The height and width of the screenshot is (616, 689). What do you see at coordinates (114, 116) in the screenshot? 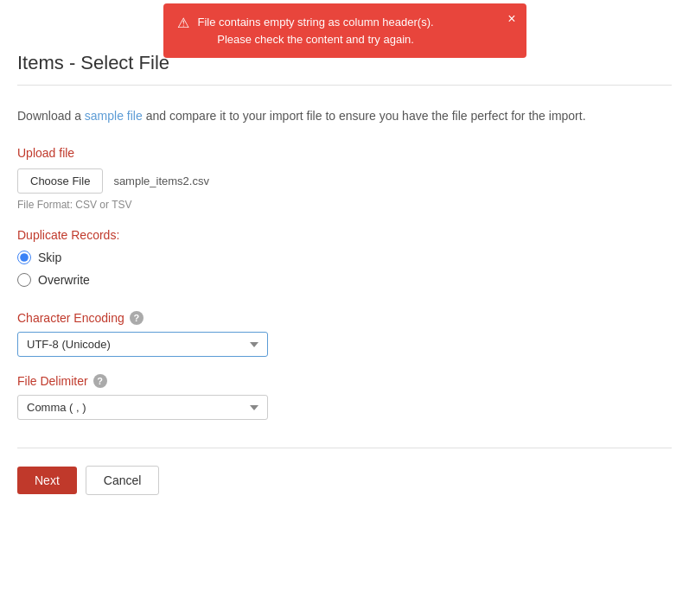
I see `sample-file-link: sample file` at bounding box center [114, 116].